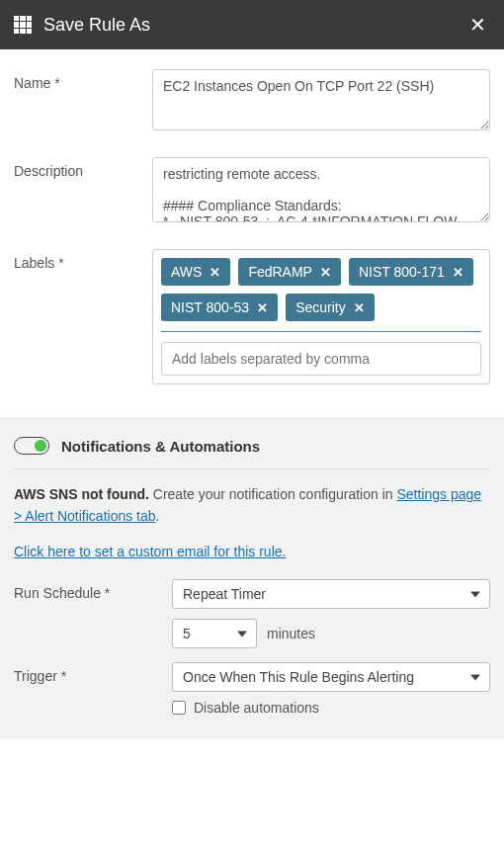  What do you see at coordinates (150, 551) in the screenshot?
I see `custom-email-link: Click here to set a custom email for thi…` at bounding box center [150, 551].